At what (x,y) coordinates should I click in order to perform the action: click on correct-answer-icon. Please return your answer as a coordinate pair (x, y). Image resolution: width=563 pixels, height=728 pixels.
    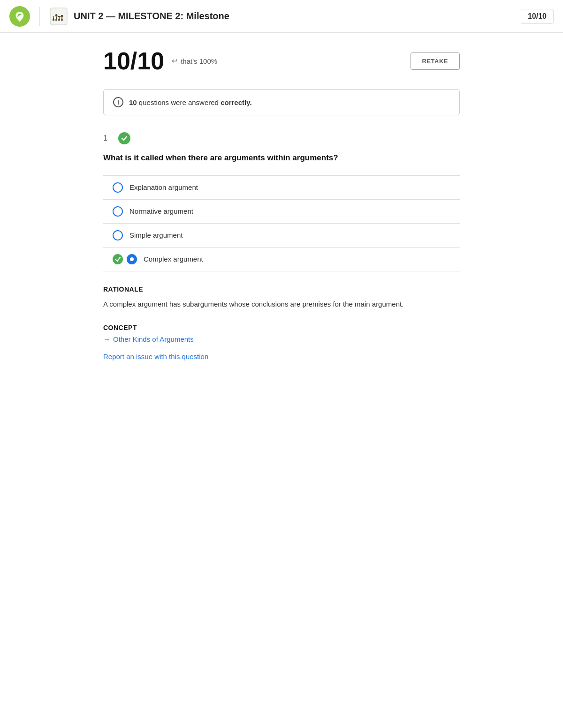
    Looking at the image, I should click on (118, 259).